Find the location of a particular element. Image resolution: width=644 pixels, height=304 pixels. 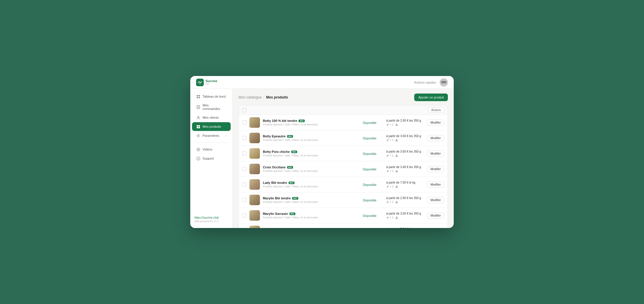

product-info-7: Ritta Blé tendre BIO Produits épicerie /… is located at coordinates (311, 228).